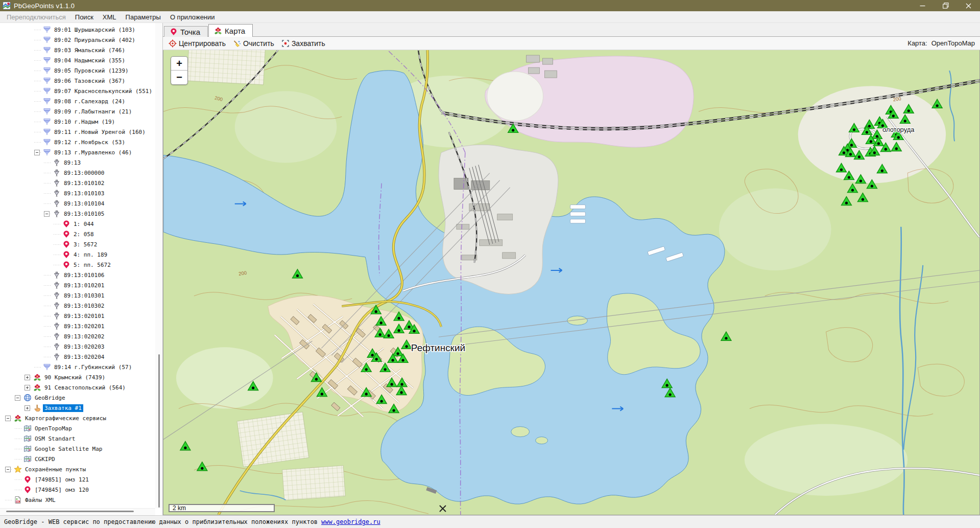  What do you see at coordinates (303, 43) in the screenshot?
I see `capture-button: Захватить` at bounding box center [303, 43].